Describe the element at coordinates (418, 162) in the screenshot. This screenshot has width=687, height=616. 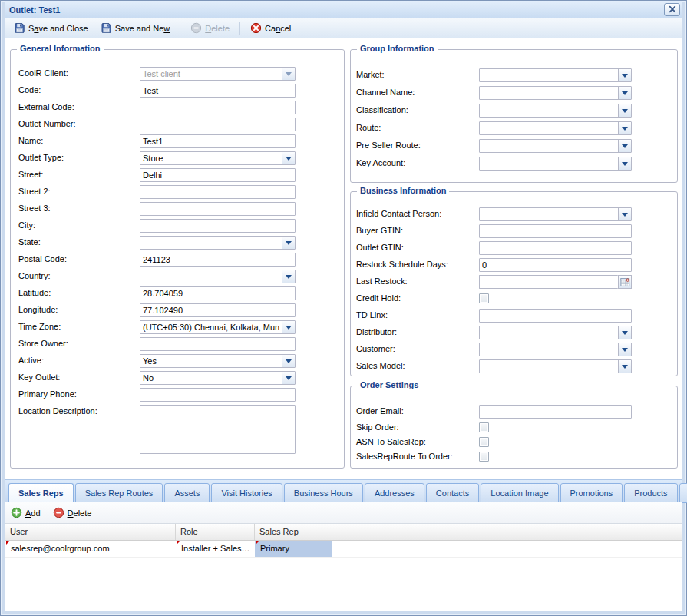
I see `field-label-key-account: Key Account:` at that location.